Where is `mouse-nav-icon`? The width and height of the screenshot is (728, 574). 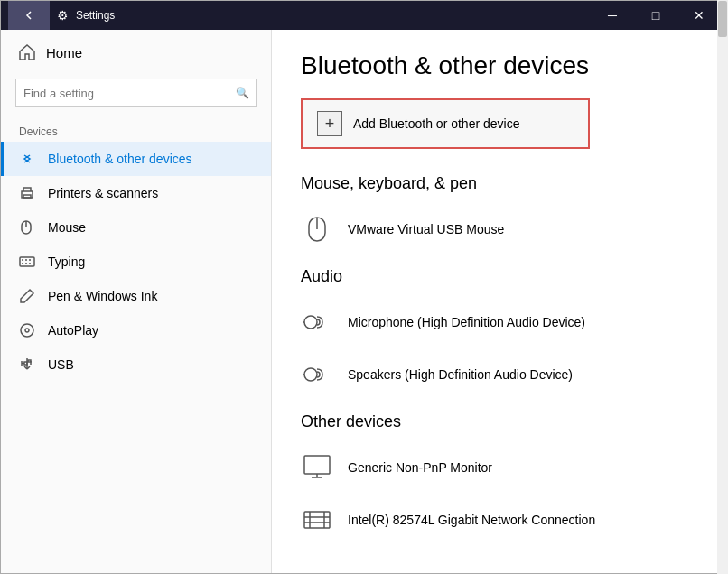
mouse-nav-icon is located at coordinates (28, 227).